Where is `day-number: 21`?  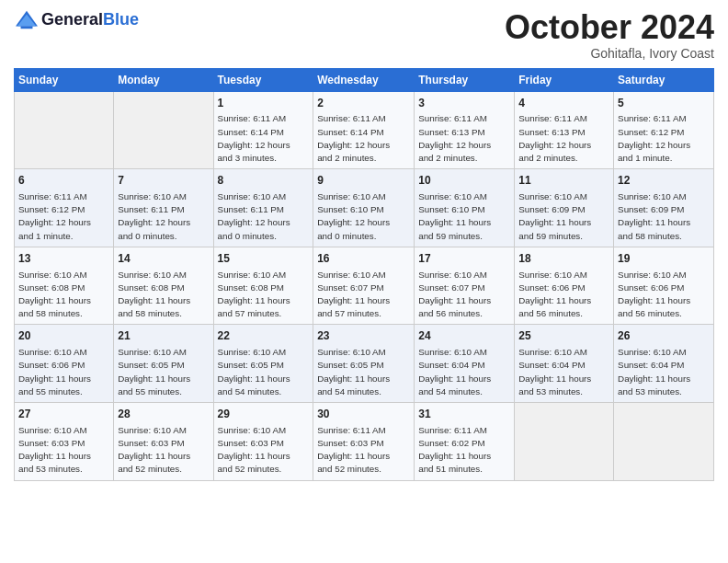 day-number: 21 is located at coordinates (164, 337).